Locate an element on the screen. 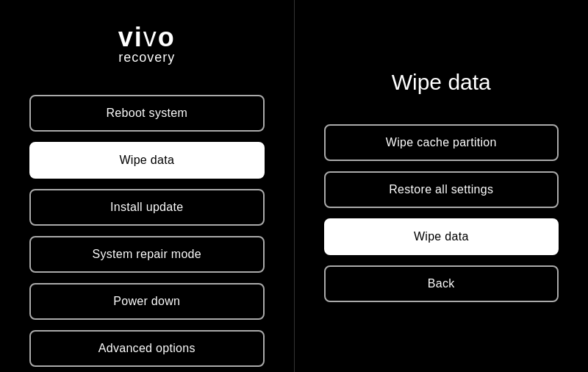 The image size is (588, 372). back-button: Back is located at coordinates (442, 284).